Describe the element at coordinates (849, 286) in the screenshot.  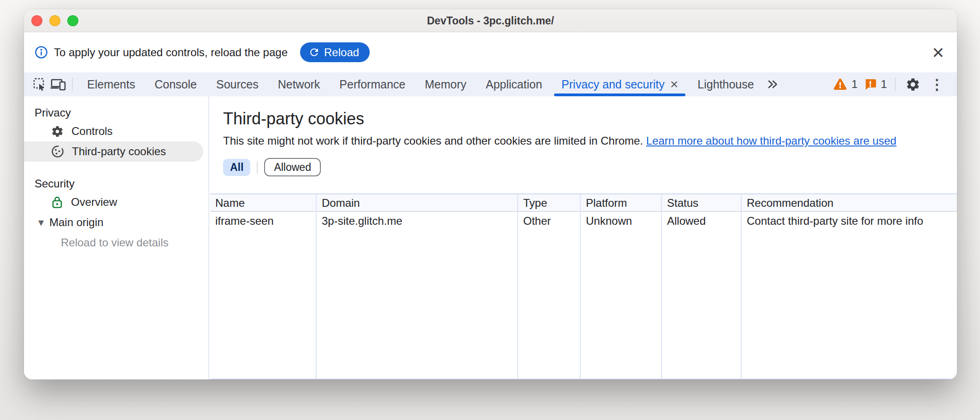
I see `column-recommendation: Recommendation Contact third-party site …` at that location.